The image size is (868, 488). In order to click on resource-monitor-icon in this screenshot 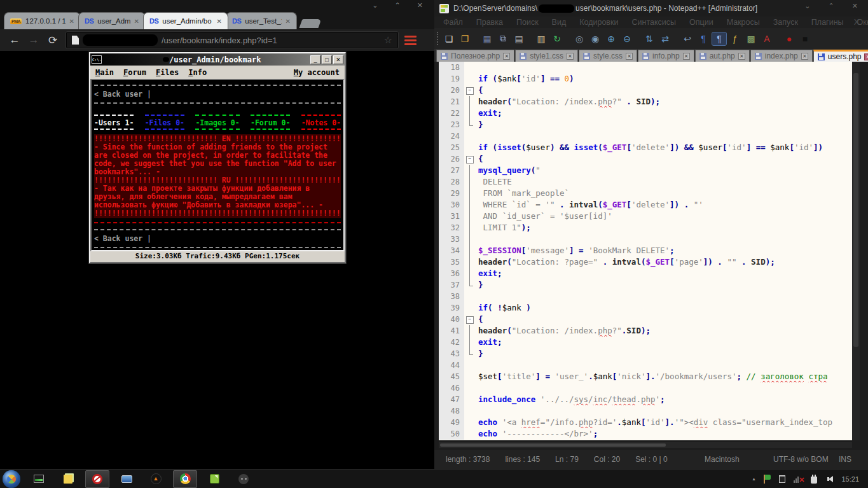, I will do `click(39, 479)`.